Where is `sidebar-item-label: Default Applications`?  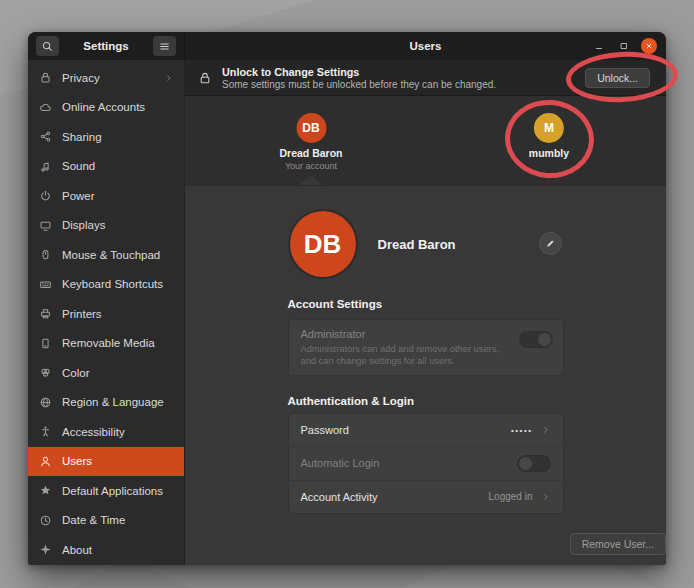 sidebar-item-label: Default Applications is located at coordinates (112, 491).